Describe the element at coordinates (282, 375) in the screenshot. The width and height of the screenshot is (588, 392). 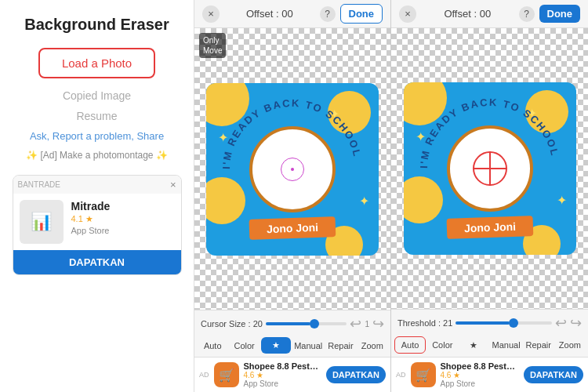
I see `mid-as-info: Shopee 8.8 Pesta Supermarket 4.6 ★ App S…` at that location.